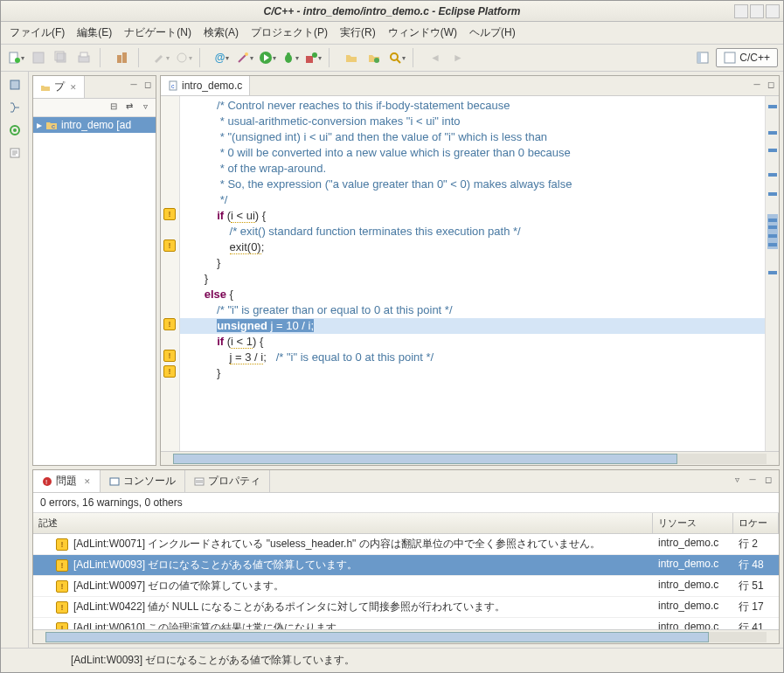  What do you see at coordinates (753, 479) in the screenshot?
I see `problems-min-icon: ─` at bounding box center [753, 479].